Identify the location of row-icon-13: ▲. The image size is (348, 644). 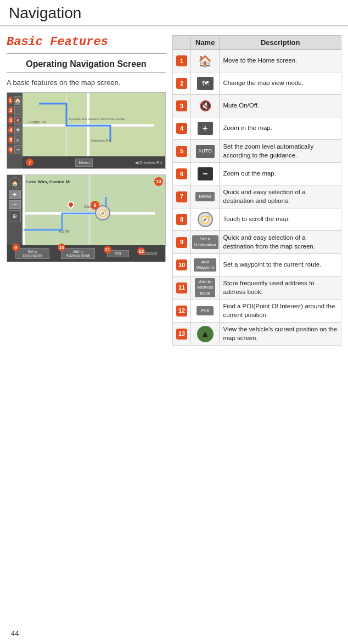
(205, 334).